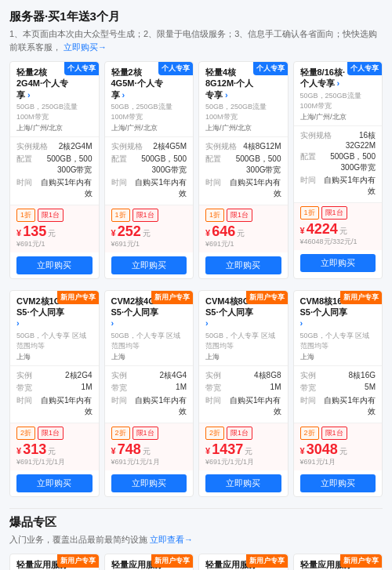  What do you see at coordinates (243, 394) in the screenshot?
I see `product-card: 新用户专享 CVM4核8G S5·个人同享 › 50GB，个人专享 区域范围均等…` at bounding box center [243, 394].